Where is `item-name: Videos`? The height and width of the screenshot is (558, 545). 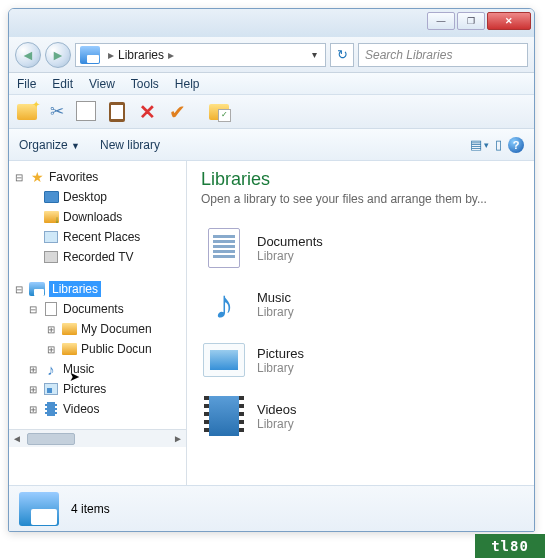 item-name: Videos is located at coordinates (277, 410).